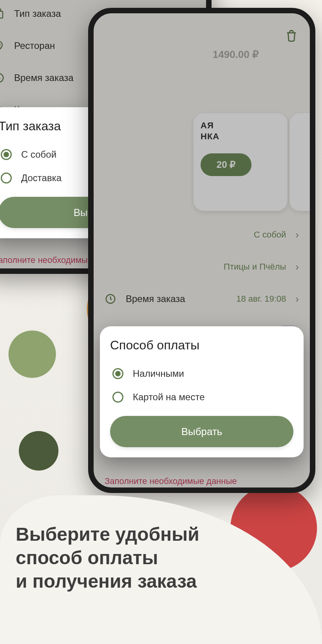  Describe the element at coordinates (161, 558) in the screenshot. I see `promo-headline: Выберите удобный способ оплаты и получен…` at that location.